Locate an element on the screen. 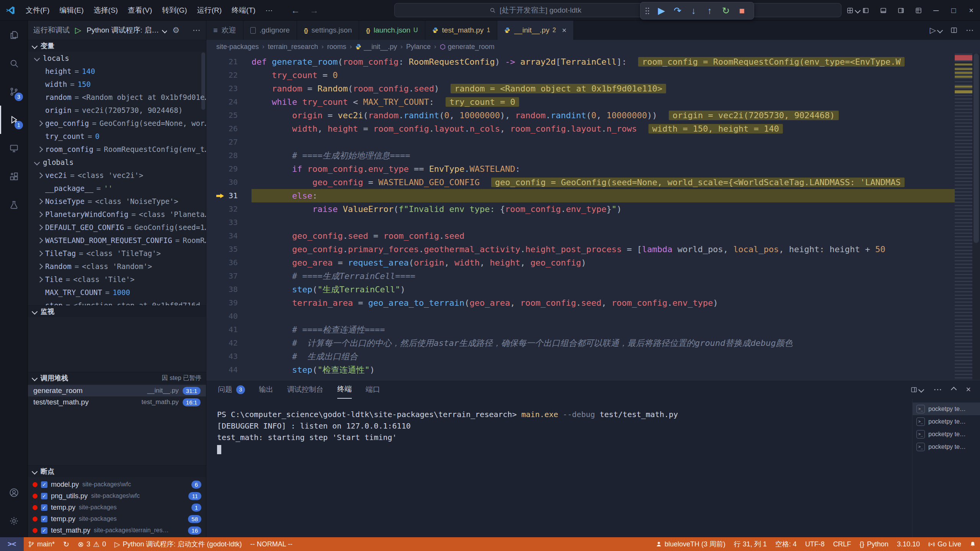 Image resolution: width=980 pixels, height=551 pixels. status-problems: ⊗3⚠0 is located at coordinates (92, 544).